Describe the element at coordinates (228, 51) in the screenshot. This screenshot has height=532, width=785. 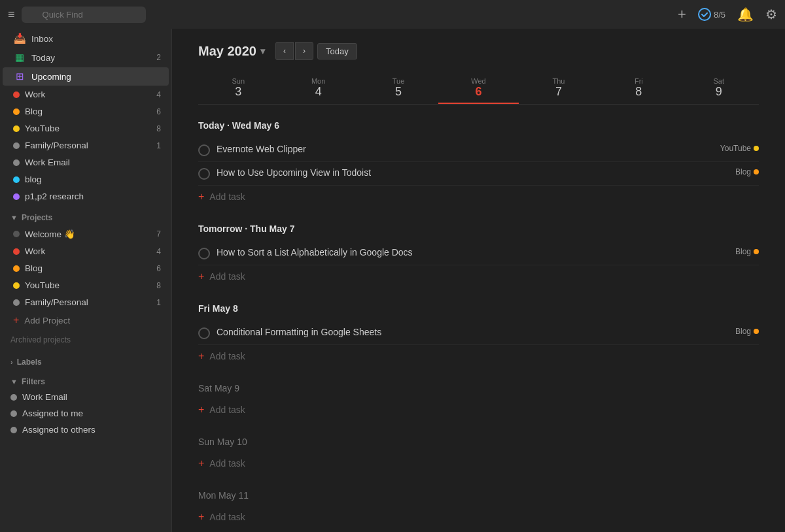
I see `month-title-text: May 2020` at that location.